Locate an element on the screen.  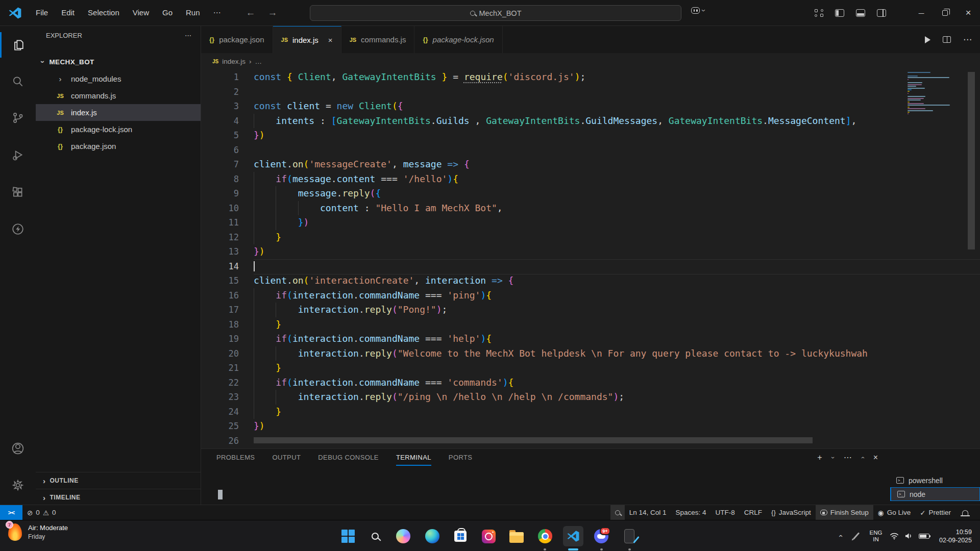
menu-file: File is located at coordinates (42, 13).